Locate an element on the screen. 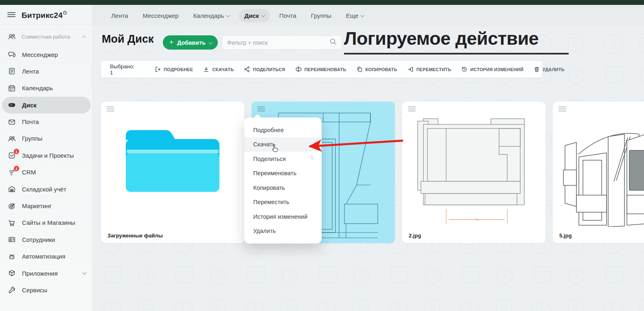 The width and height of the screenshot is (644, 311). search-input is located at coordinates (278, 43).